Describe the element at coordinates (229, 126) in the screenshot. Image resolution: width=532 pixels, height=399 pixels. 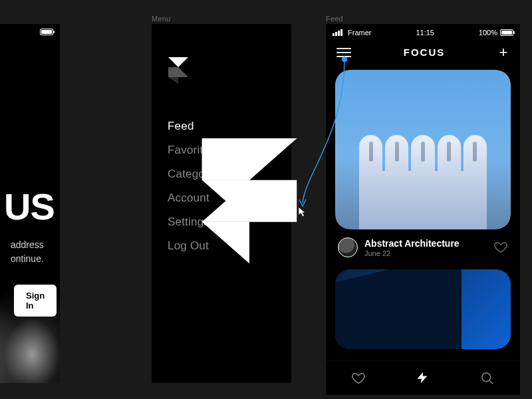
I see `menu-item-feed: Feed` at that location.